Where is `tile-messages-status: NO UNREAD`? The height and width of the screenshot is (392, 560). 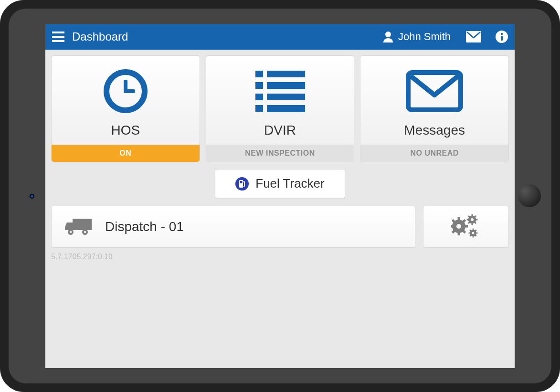
tile-messages-status: NO UNREAD is located at coordinates (434, 153).